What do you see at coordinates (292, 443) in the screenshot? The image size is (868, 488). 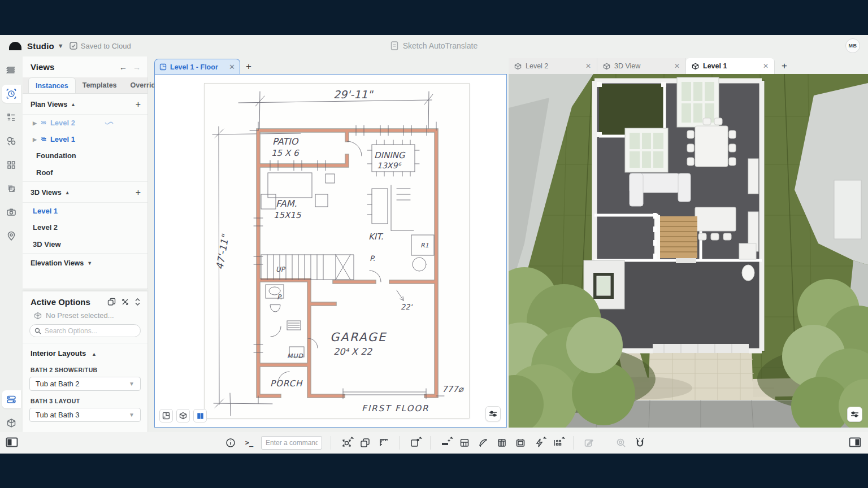 I see `command-input` at bounding box center [292, 443].